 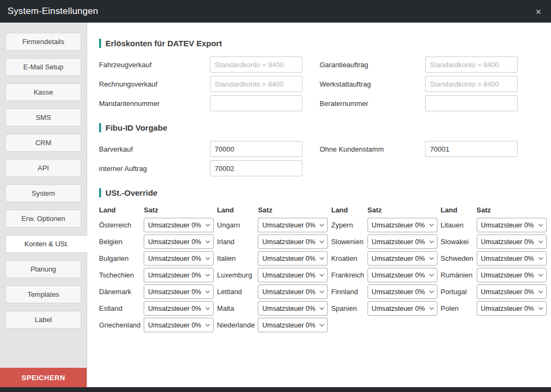 What do you see at coordinates (293, 291) in the screenshot?
I see `ust-rate-select-lettland: Umsatzsteuer 0%` at bounding box center [293, 291].